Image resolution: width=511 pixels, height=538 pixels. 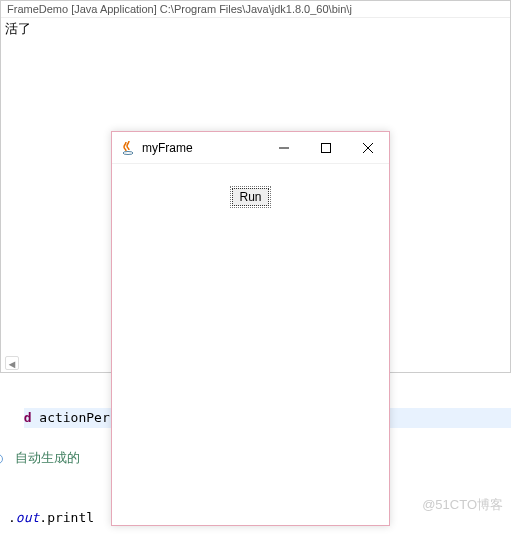 What do you see at coordinates (12, 518) in the screenshot?
I see `code-text: .` at bounding box center [12, 518].